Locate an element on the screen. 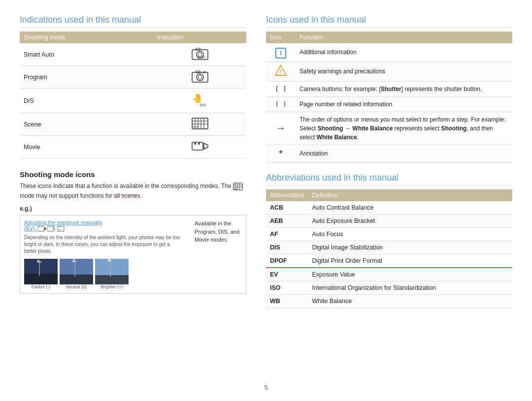 The image size is (532, 401). abbr-col1-header: Abbreviation is located at coordinates (287, 195).